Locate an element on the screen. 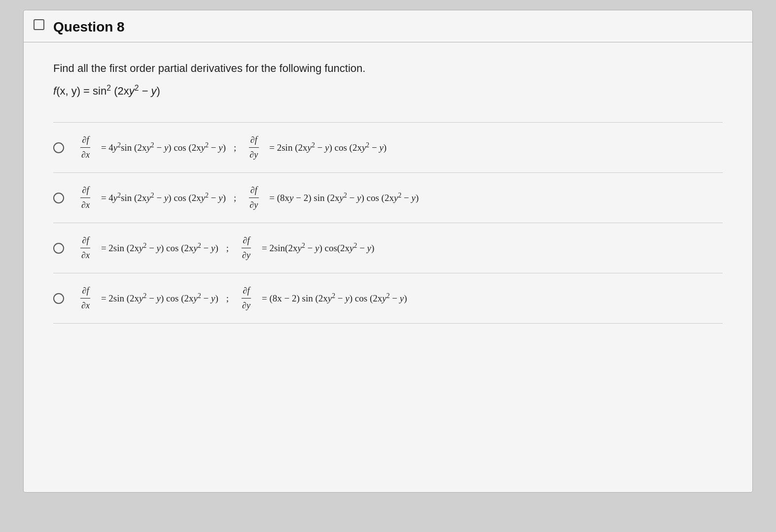 This screenshot has width=776, height=532. option-c-radio is located at coordinates (59, 248).